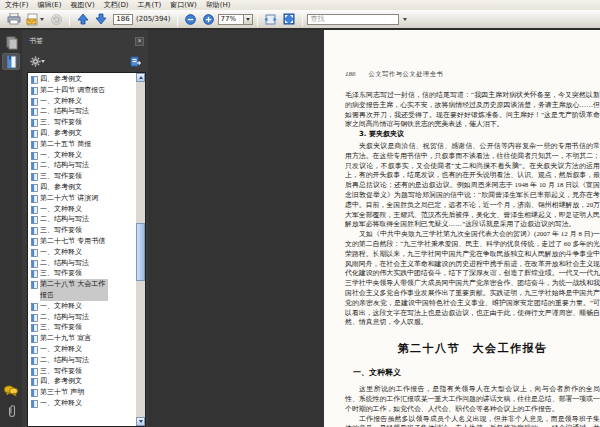  What do you see at coordinates (140, 42) in the screenshot?
I see `close-panel-button: ×` at bounding box center [140, 42].